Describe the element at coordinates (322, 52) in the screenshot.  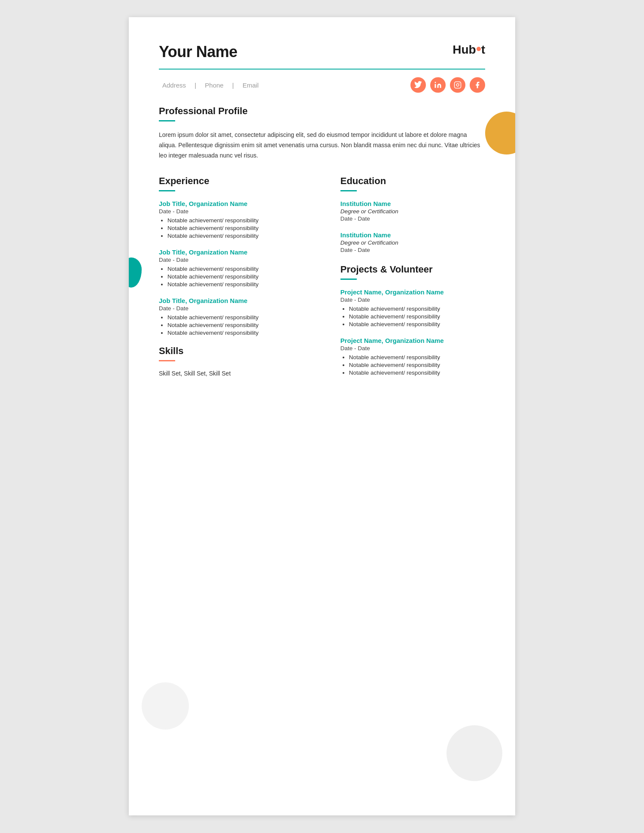
I see `header: Your Name Hubt` at that location.